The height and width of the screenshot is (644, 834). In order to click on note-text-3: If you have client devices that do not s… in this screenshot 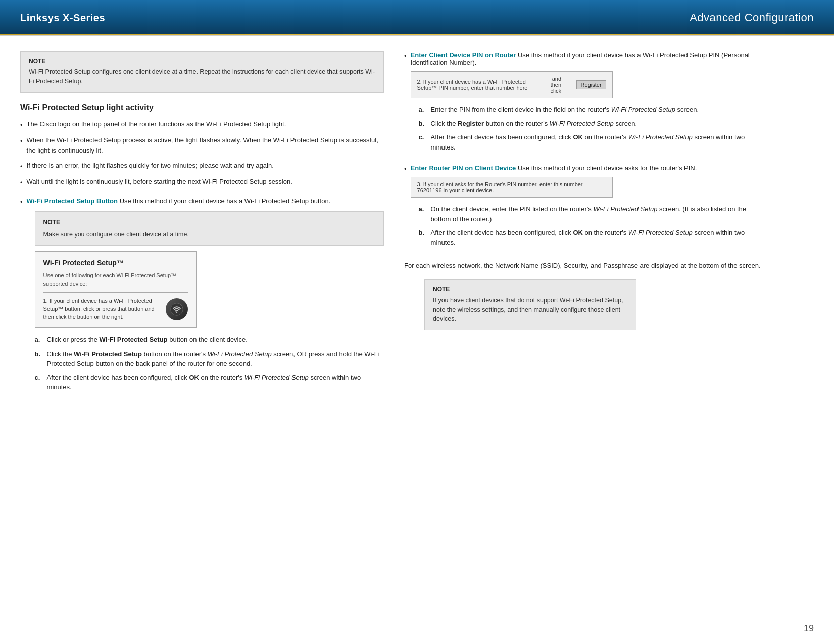, I will do `click(530, 310)`.